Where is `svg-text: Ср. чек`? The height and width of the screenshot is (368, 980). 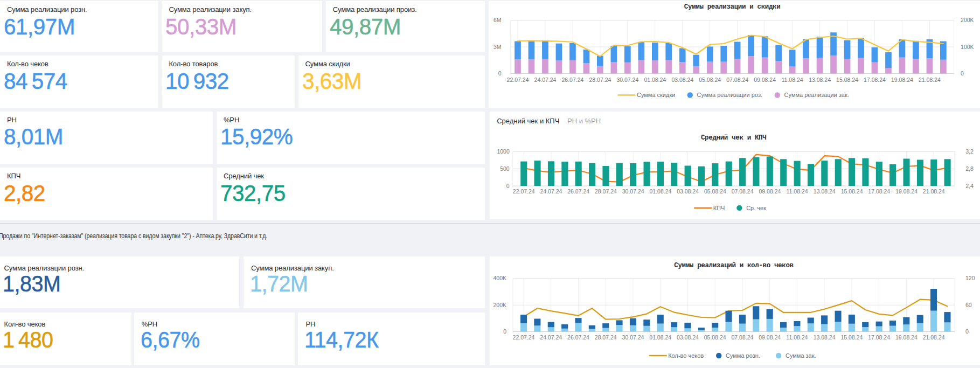
svg-text: Ср. чек is located at coordinates (756, 207).